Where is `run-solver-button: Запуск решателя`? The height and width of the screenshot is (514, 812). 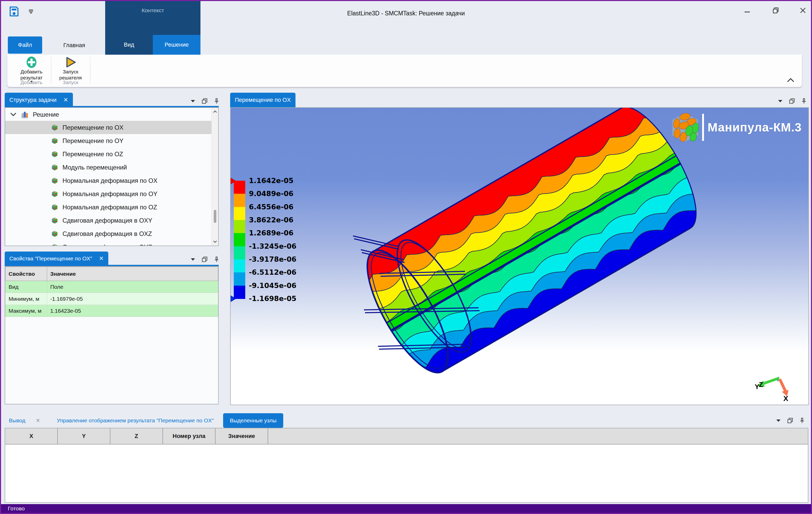
run-solver-button: Запуск решателя is located at coordinates (70, 68).